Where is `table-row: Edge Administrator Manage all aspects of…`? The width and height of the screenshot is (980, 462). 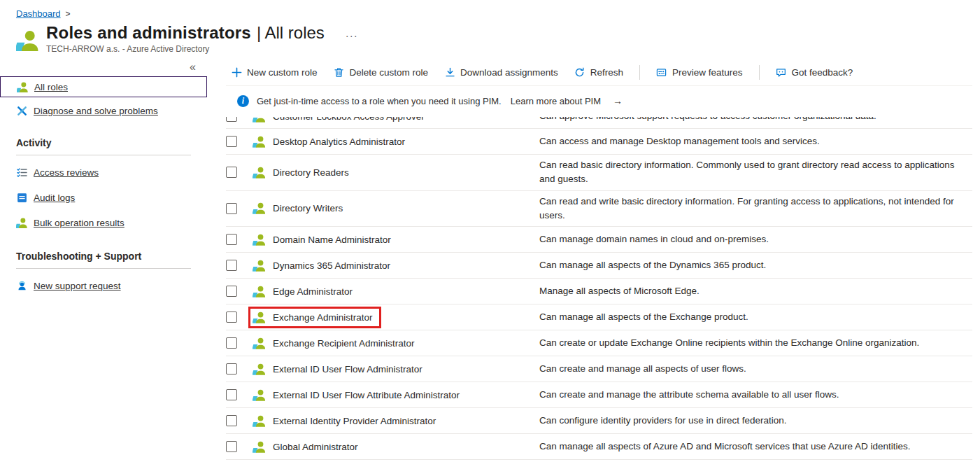 table-row: Edge Administrator Manage all aspects of… is located at coordinates (599, 291).